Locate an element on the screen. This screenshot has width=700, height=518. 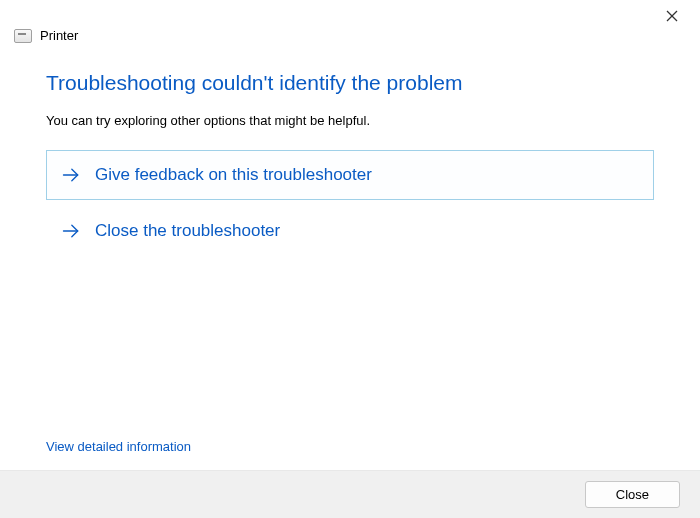
option-give-feedback: Give feedback on this troubleshooter is located at coordinates (350, 175).